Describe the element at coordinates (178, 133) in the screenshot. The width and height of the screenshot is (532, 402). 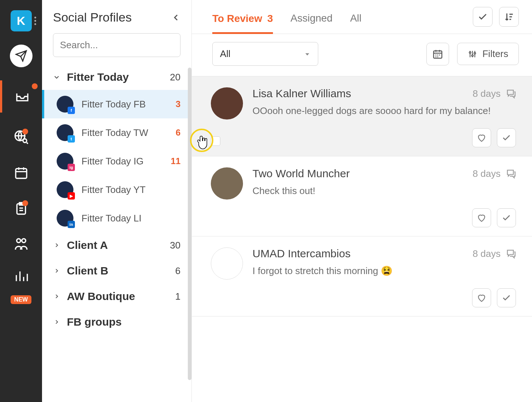
I see `profile-count: 6` at that location.